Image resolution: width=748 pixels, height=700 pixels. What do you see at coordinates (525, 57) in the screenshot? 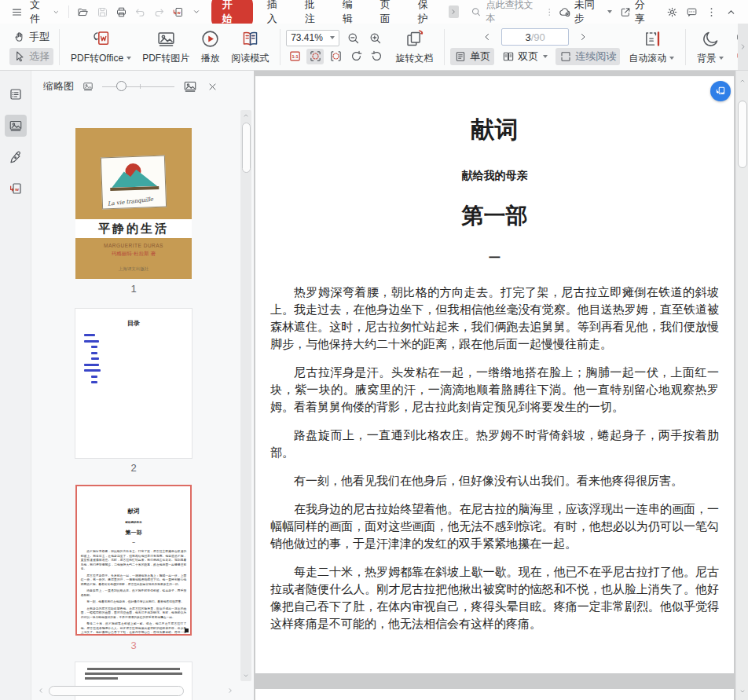
I see `double-page-button: 双页` at bounding box center [525, 57].